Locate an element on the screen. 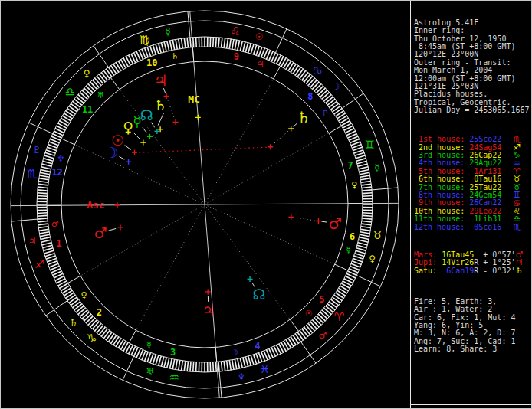  axis-mark-mc is located at coordinates (198, 118).